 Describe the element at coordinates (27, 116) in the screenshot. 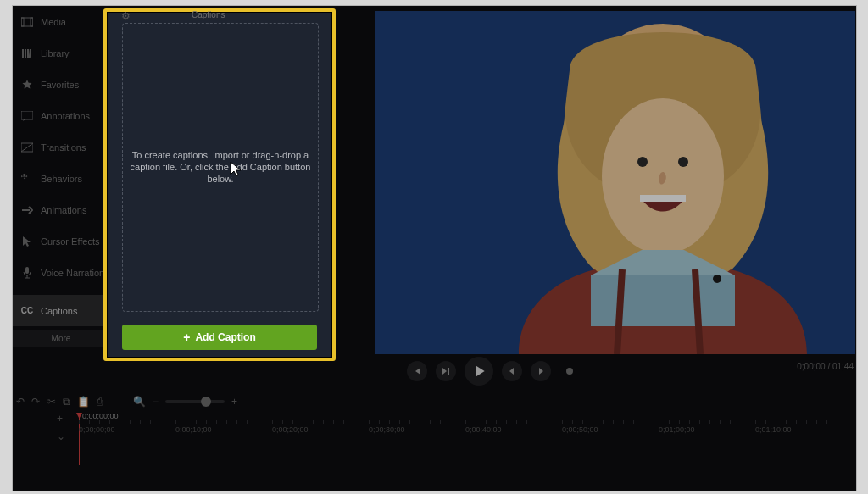

I see `annotations-icon` at that location.